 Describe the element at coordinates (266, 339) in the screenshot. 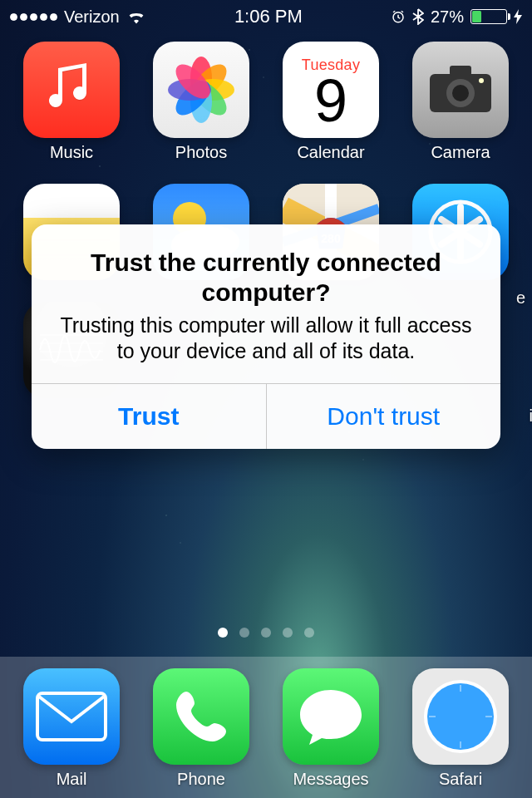

I see `alert-message: Trusting this computer will allow it ful…` at that location.